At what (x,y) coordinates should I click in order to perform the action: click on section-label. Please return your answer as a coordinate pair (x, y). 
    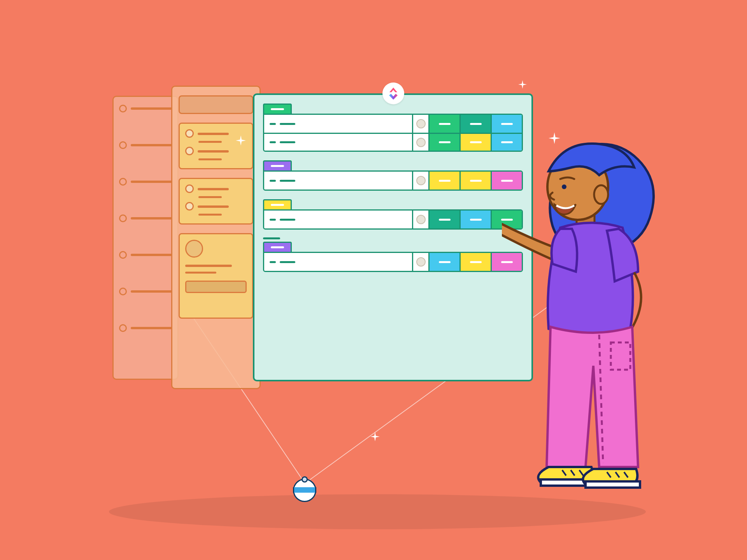
    Looking at the image, I should click on (272, 238).